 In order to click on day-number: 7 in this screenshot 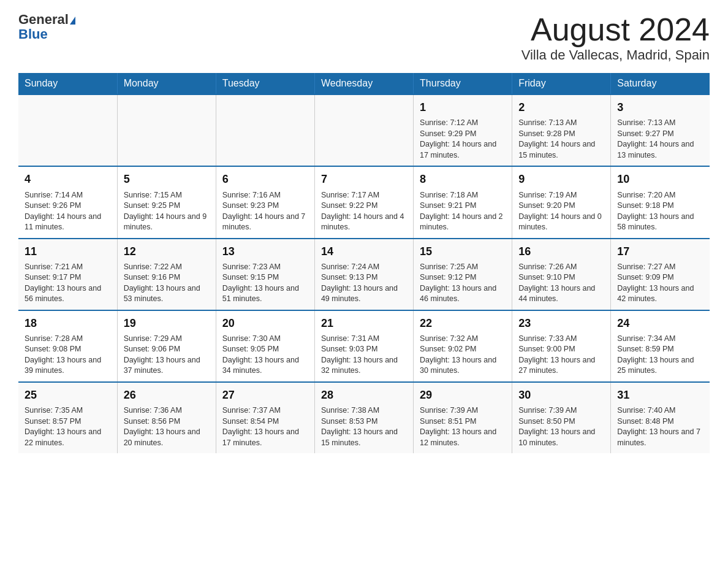, I will do `click(364, 179)`.